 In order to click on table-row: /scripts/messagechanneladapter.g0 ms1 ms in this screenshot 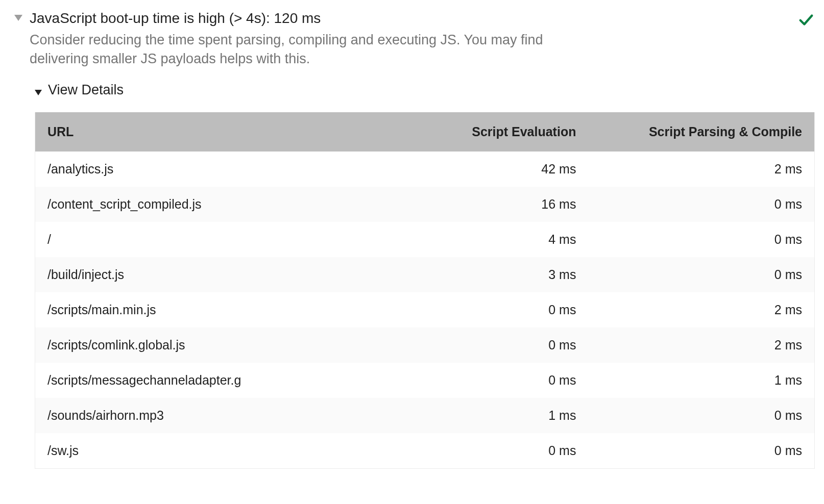, I will do `click(425, 381)`.